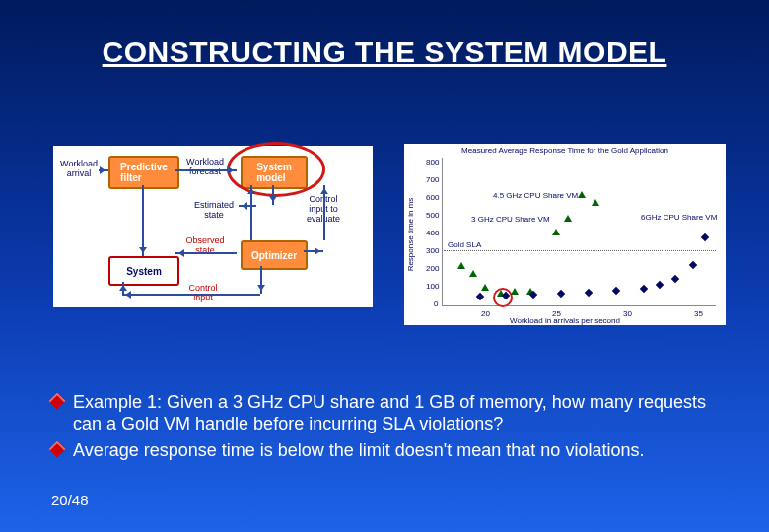  What do you see at coordinates (565, 150) in the screenshot?
I see `chart-title: Measured Average Response Time for the G…` at bounding box center [565, 150].